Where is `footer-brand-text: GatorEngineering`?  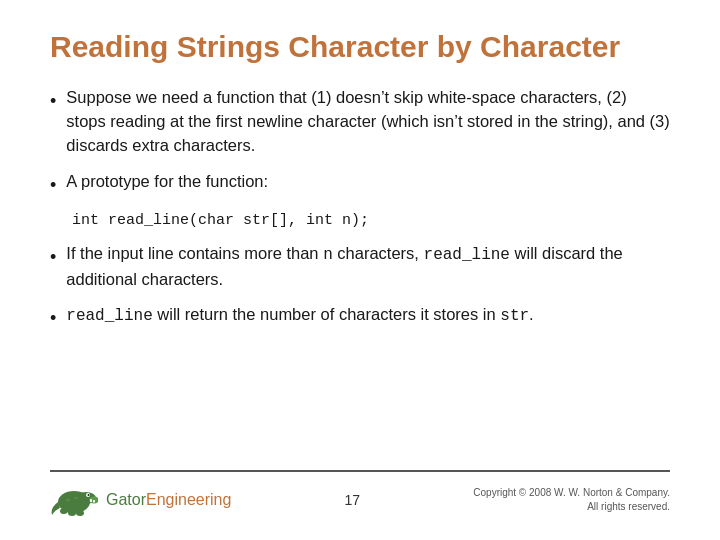 footer-brand-text: GatorEngineering is located at coordinates (168, 500).